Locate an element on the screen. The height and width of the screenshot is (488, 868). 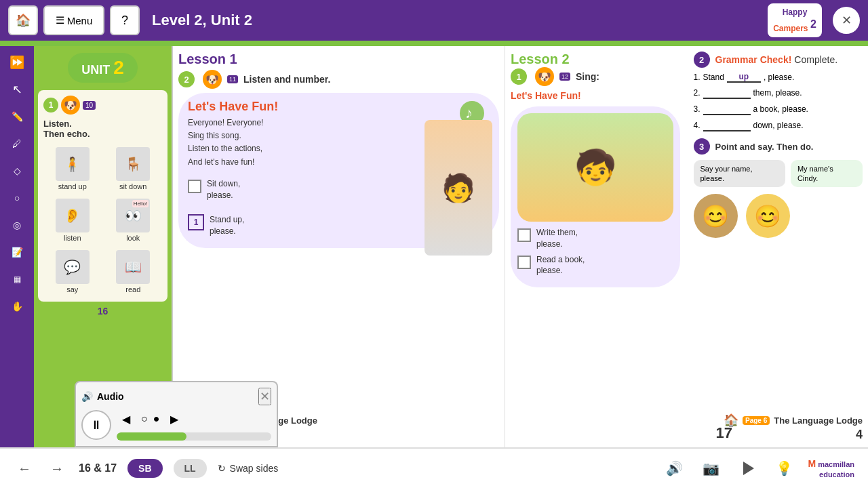
audio-close-button: ✕ is located at coordinates (264, 396).